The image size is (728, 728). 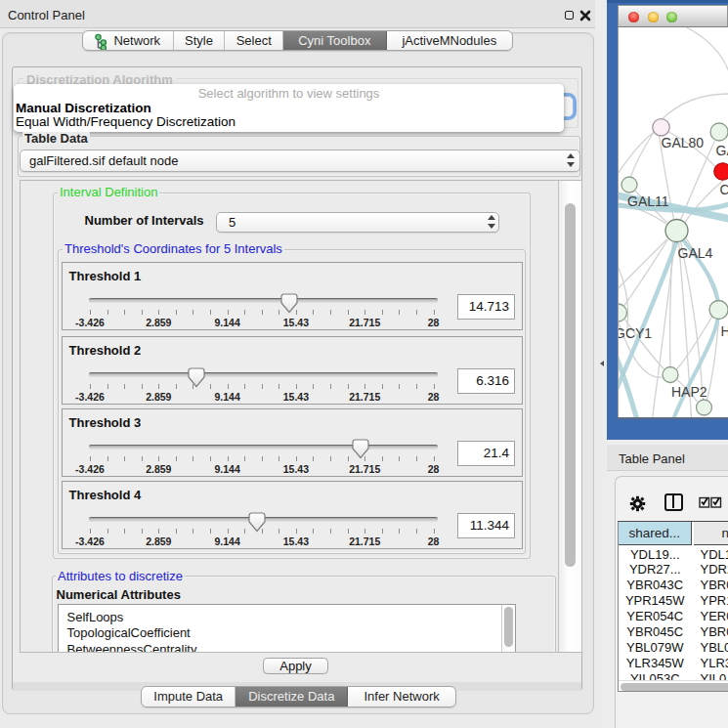 What do you see at coordinates (721, 150) in the screenshot?
I see `svg-text: GA` at bounding box center [721, 150].